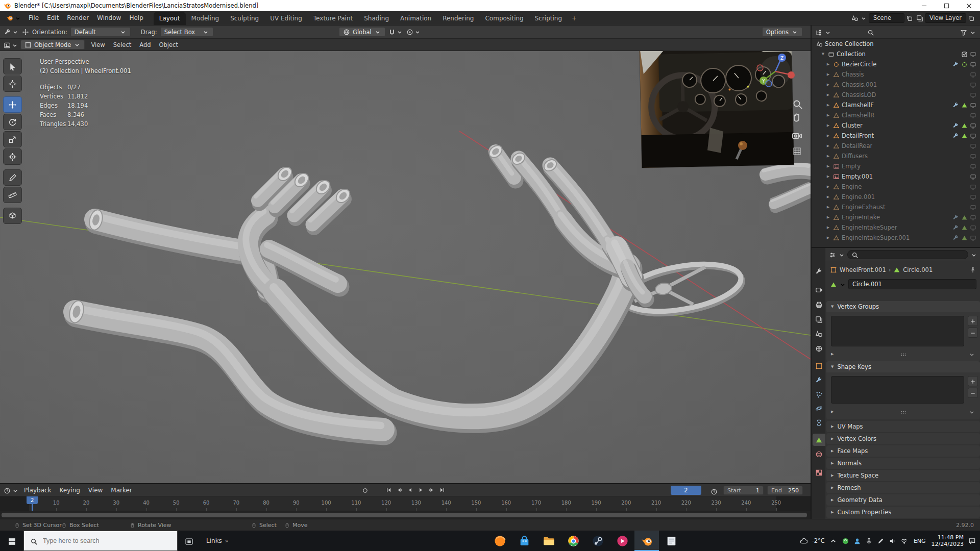 This screenshot has height=551, width=980. I want to click on subpanel-arrow-icon: ▶, so click(832, 412).